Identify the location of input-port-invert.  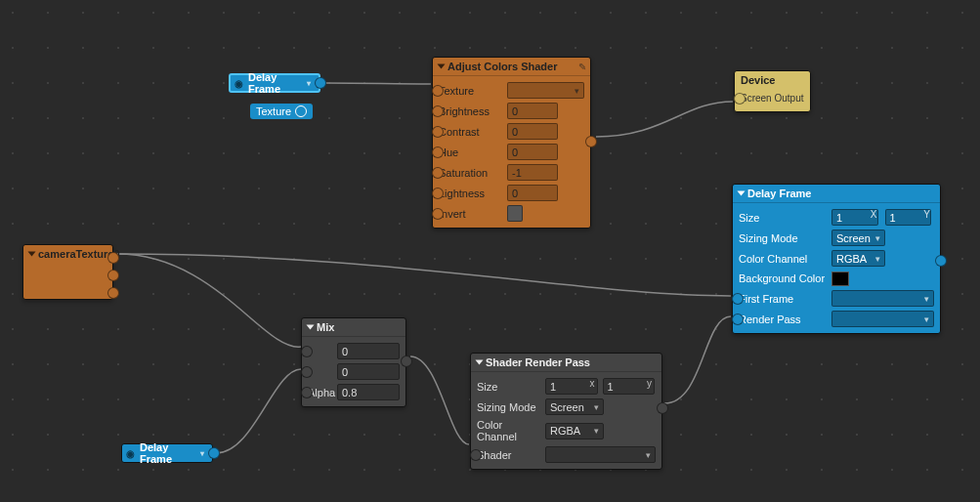
(438, 214).